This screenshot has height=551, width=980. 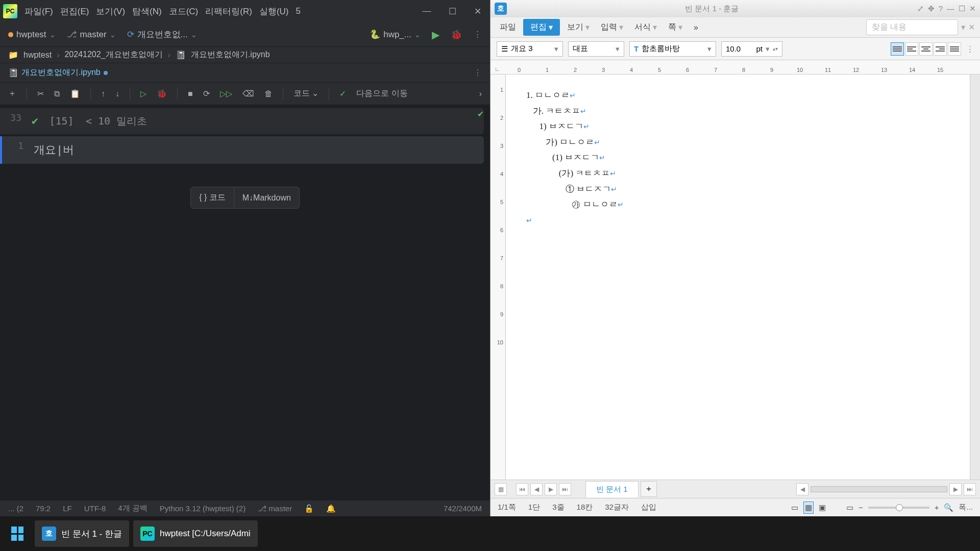 What do you see at coordinates (536, 489) in the screenshot?
I see `prev-page-button: ◀` at bounding box center [536, 489].